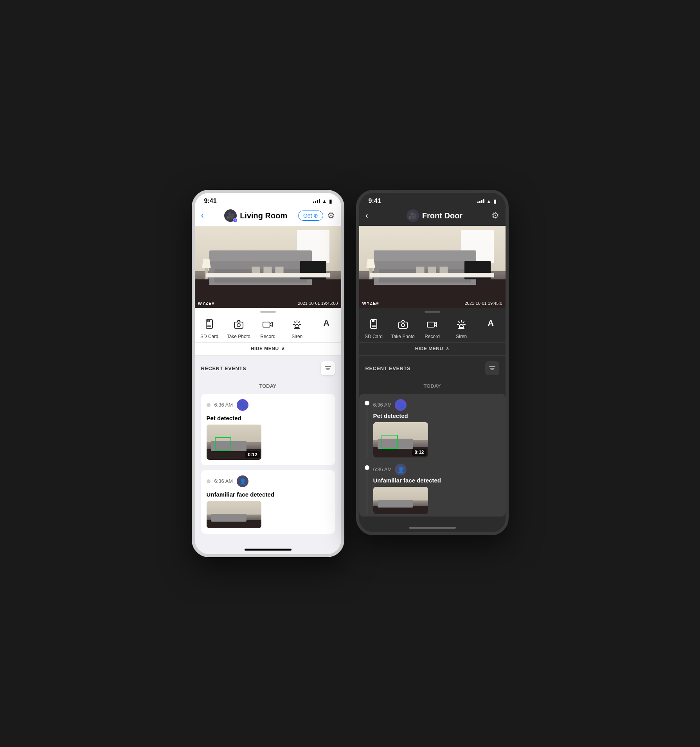 The width and height of the screenshot is (700, 747). I want to click on action-siren: Siren, so click(297, 329).